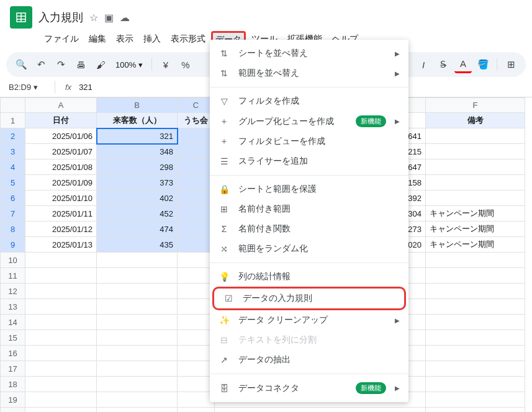 The height and width of the screenshot is (412, 532). Describe the element at coordinates (61, 137) in the screenshot. I see `cell: 2025/01/06` at that location.